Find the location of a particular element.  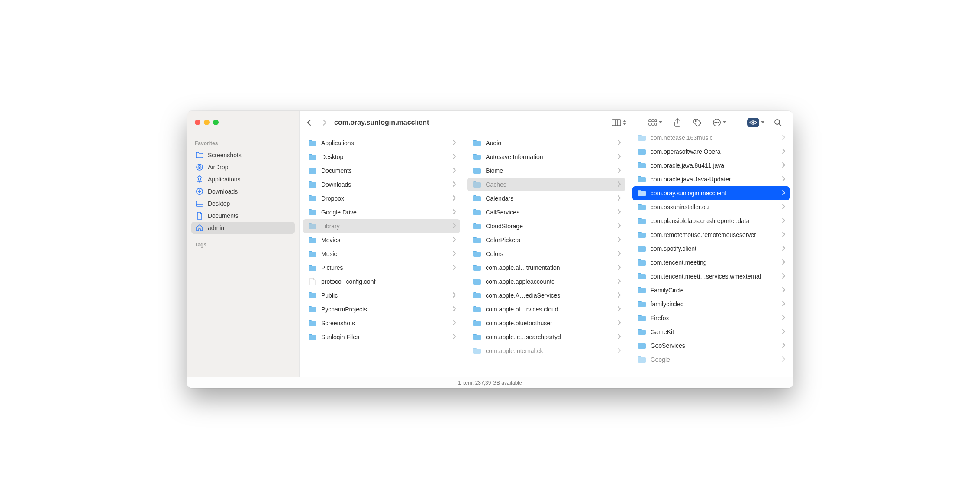

folder-row: com.apple.appleaccountd is located at coordinates (546, 282).